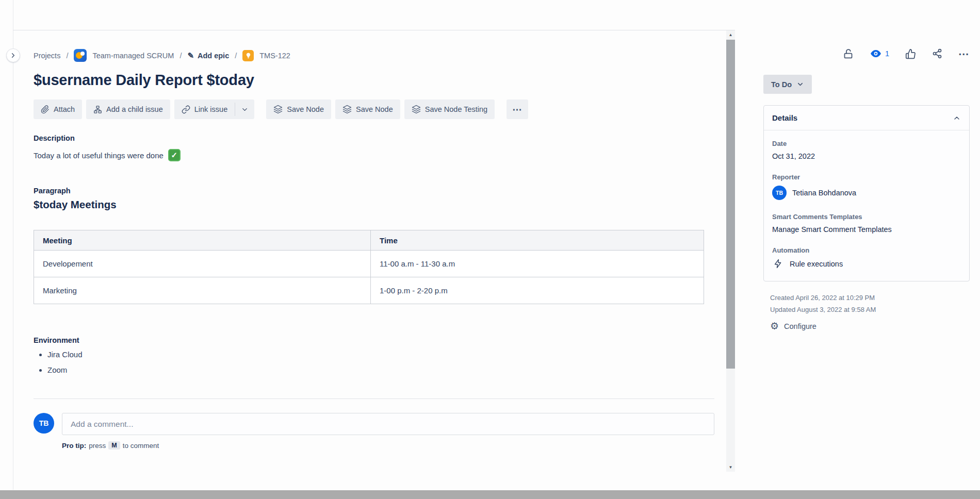 Image resolution: width=980 pixels, height=499 pixels. I want to click on automation-label: Automation, so click(867, 251).